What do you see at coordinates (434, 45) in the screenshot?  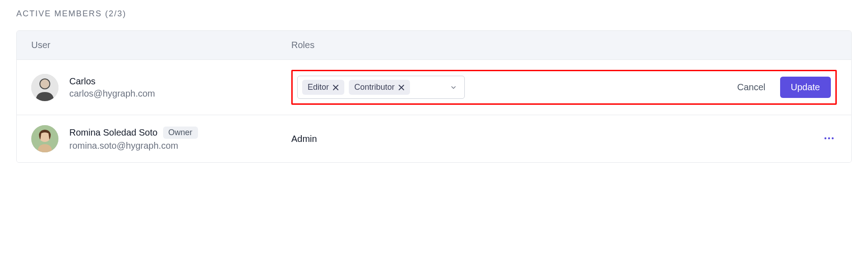 I see `table-header: User Roles` at bounding box center [434, 45].